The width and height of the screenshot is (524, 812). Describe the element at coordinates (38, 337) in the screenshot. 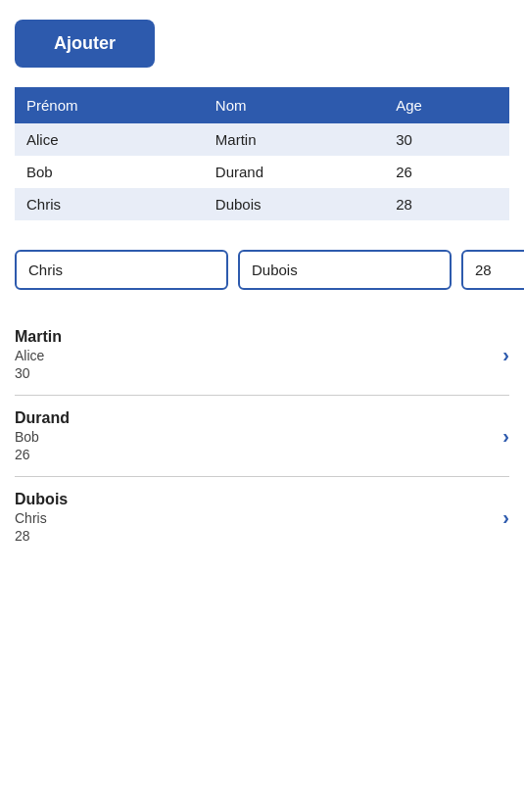

I see `list-item-nom: Martin` at that location.